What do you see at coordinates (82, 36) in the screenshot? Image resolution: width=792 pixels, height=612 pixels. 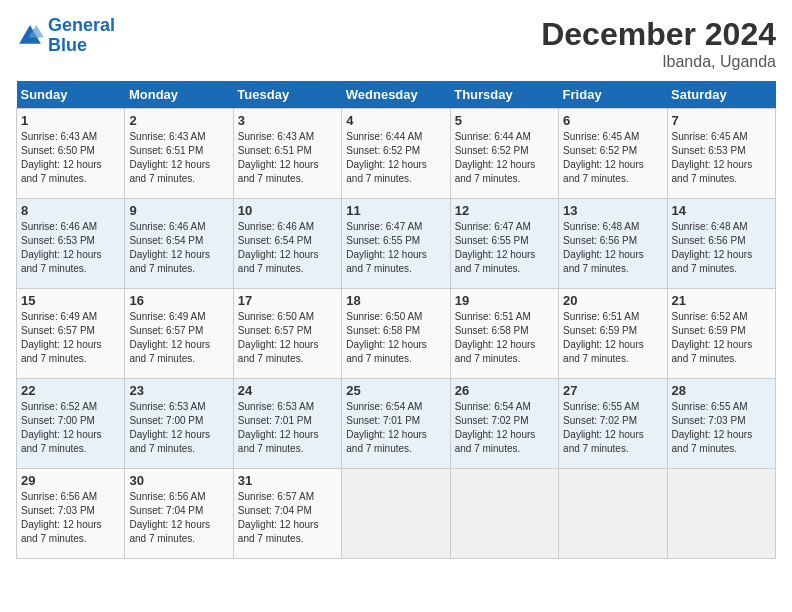 I see `logo-text: General Blue` at bounding box center [82, 36].